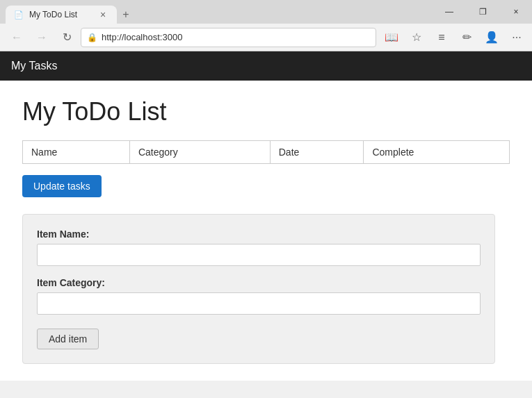 This screenshot has width=532, height=398. I want to click on close-button: ×, so click(516, 12).